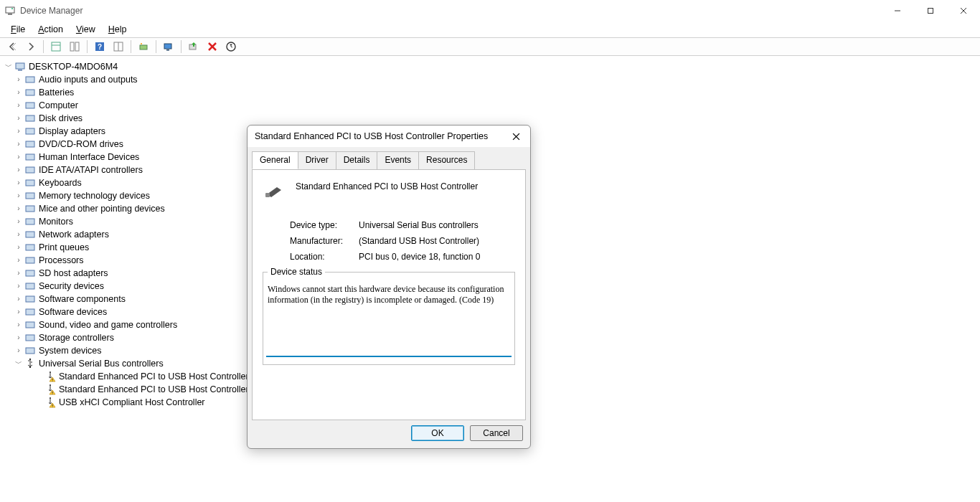  Describe the element at coordinates (72, 286) in the screenshot. I see `tree-label: Security devices` at that location.